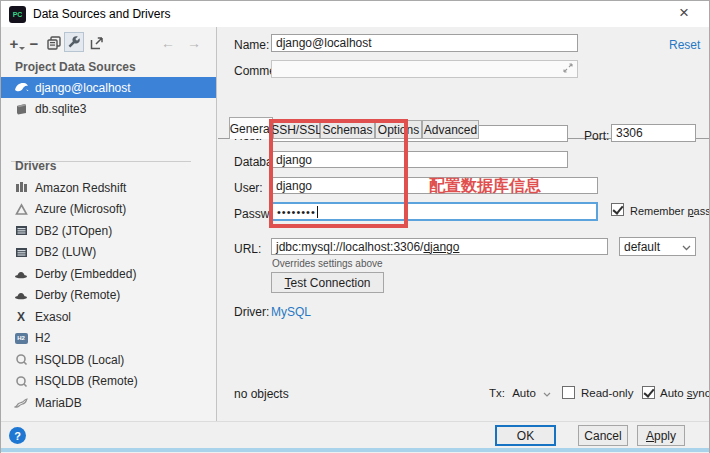 This screenshot has height=453, width=710. Describe the element at coordinates (294, 160) in the screenshot. I see `database-value: django` at that location.